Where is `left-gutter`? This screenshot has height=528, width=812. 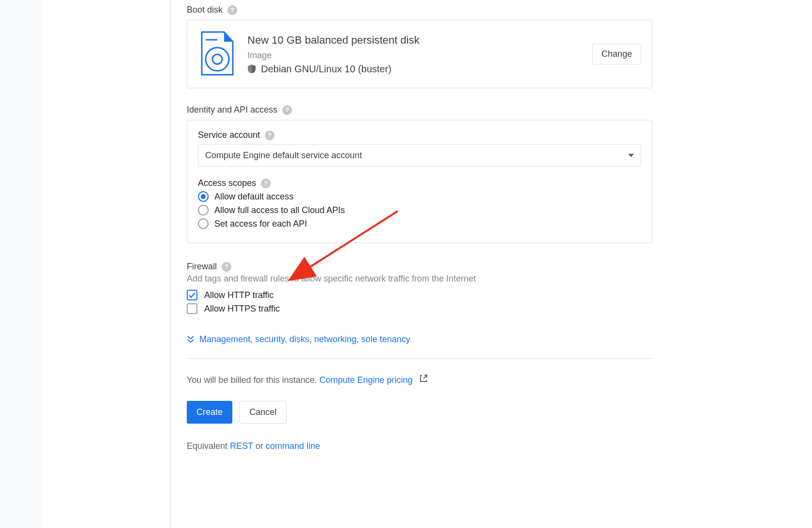
left-gutter is located at coordinates (21, 264).